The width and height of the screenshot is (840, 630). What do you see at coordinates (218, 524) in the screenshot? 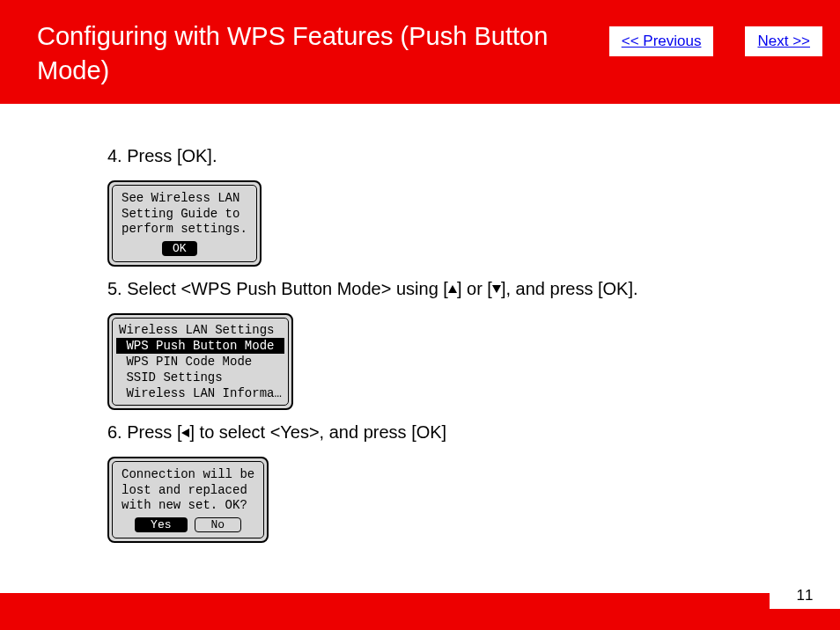
I see `lcd3-no-button: No` at bounding box center [218, 524].